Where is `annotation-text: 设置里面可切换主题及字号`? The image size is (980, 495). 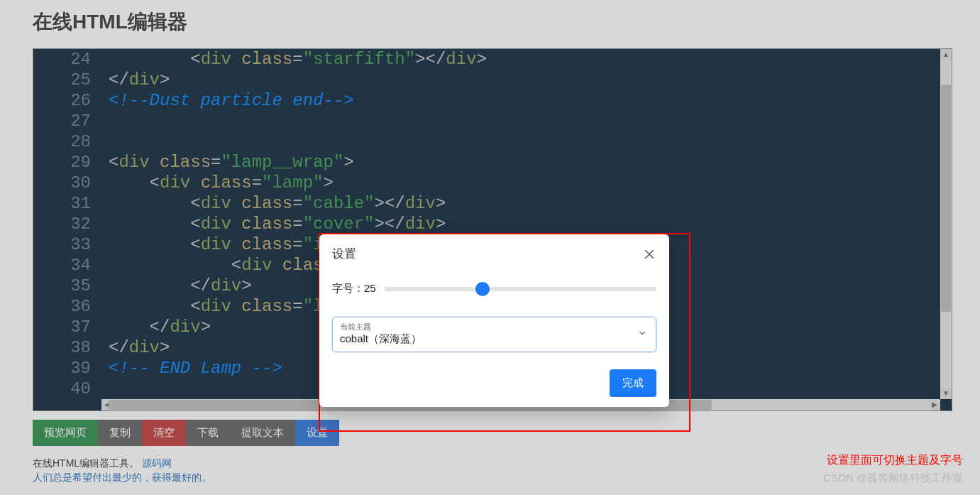 annotation-text: 设置里面可切换主题及字号 is located at coordinates (895, 460).